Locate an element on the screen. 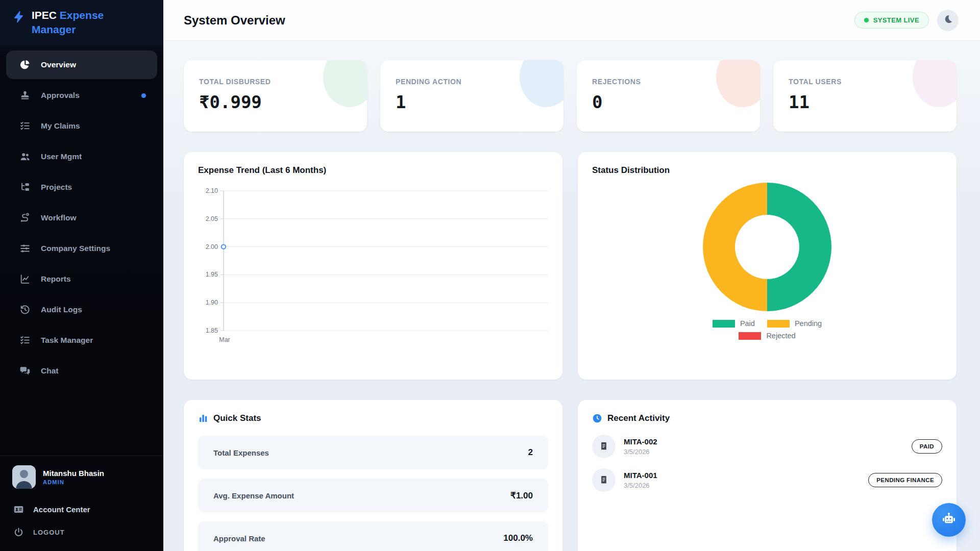 This screenshot has height=551, width=980. user-panel: Mitanshu Bhasin ADMIN Account Center LOG… is located at coordinates (82, 503).